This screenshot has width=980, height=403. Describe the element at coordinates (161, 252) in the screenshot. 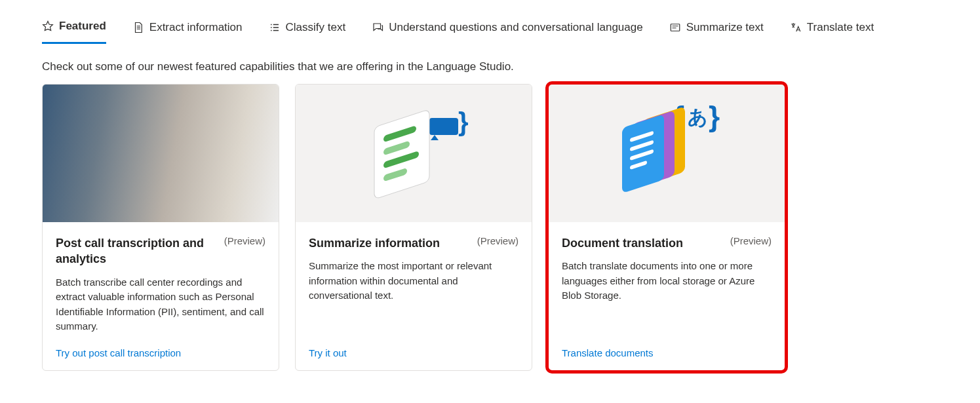

I see `card-head: Post call transcription and analytics (P…` at that location.